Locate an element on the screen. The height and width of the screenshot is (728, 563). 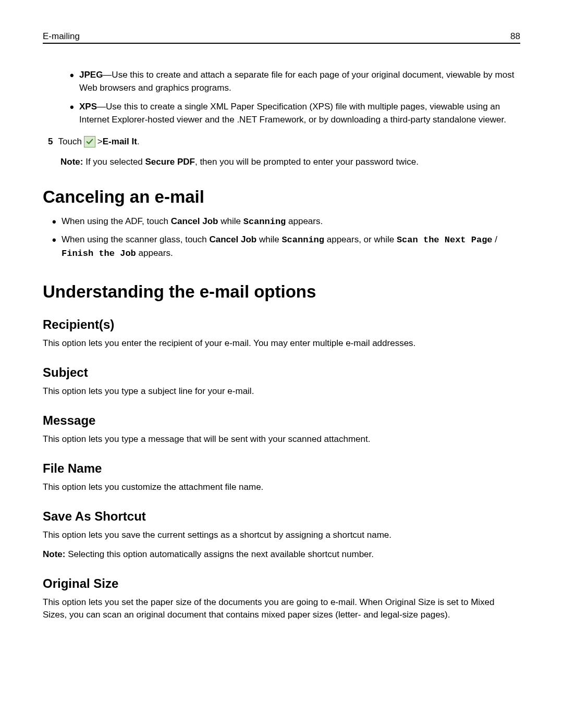
cancel-bullet-adf: When using the ADF, touch Cancel Job whi… is located at coordinates (286, 222).